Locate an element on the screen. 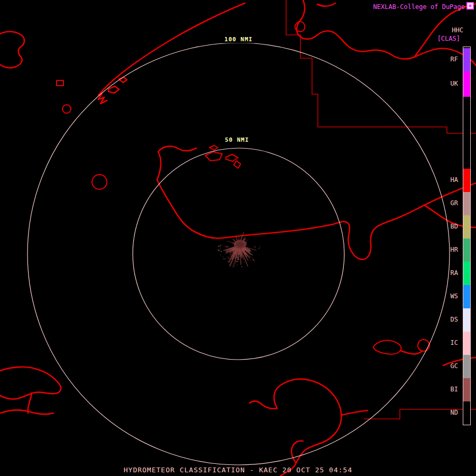 The height and width of the screenshot is (476, 476). legend-label-bi: BI is located at coordinates (454, 389).